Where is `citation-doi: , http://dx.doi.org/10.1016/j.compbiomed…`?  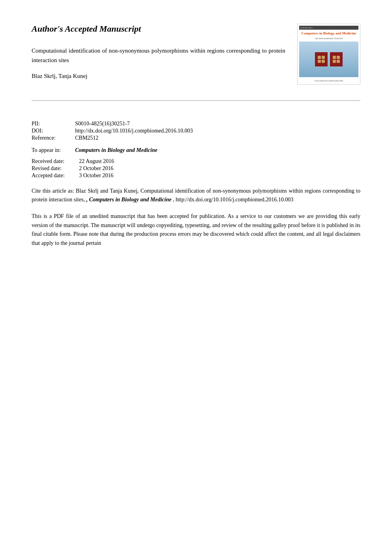
citation-doi: , http://dx.doi.org/10.1016/j.compbiomed… is located at coordinates (233, 199).